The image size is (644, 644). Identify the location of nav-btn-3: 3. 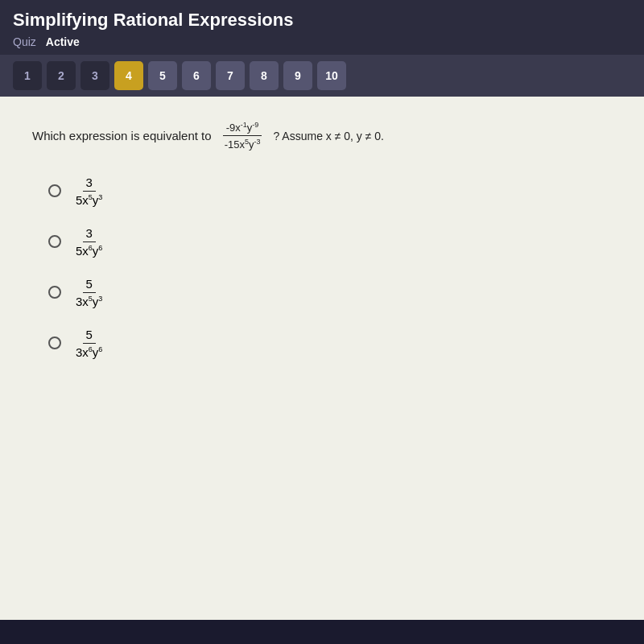
(95, 76).